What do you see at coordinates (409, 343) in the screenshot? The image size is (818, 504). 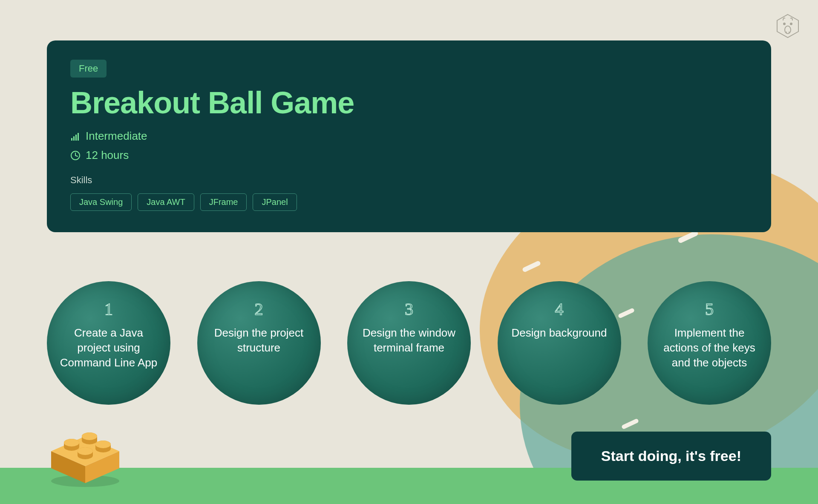 I see `step-circle-3: 3 Design the window terminal frame` at bounding box center [409, 343].